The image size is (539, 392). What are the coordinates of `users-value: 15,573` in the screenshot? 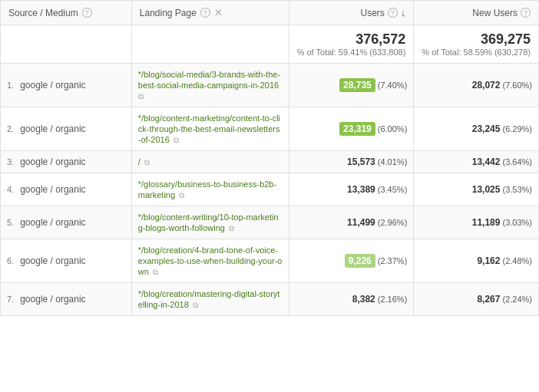 It's located at (361, 162).